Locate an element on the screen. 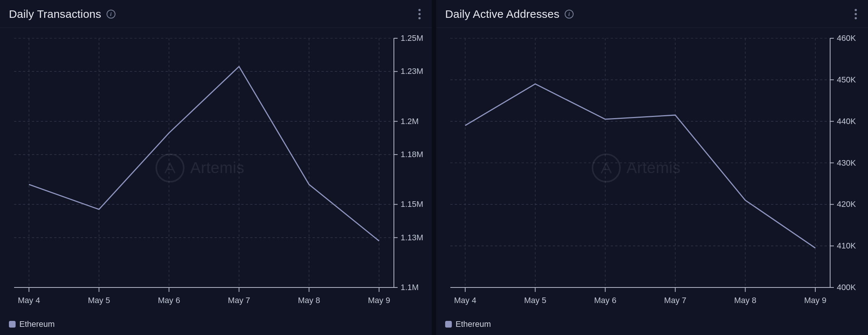 The width and height of the screenshot is (868, 335). svg-text: 1.23M is located at coordinates (412, 71).